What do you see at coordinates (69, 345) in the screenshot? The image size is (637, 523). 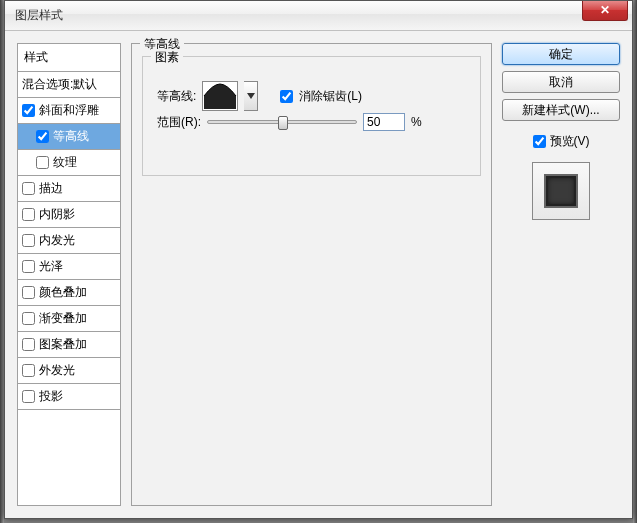 I see `style-item-pattern-overlay: 图案叠加` at bounding box center [69, 345].